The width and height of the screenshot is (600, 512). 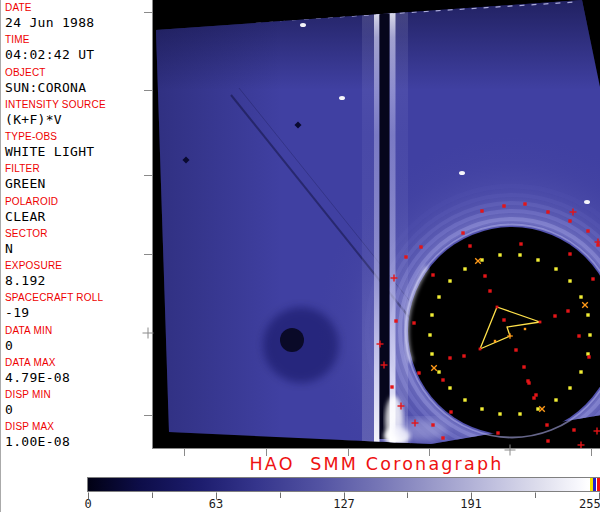 I want to click on metadata-field: FILTERGREEN, so click(x=76, y=179).